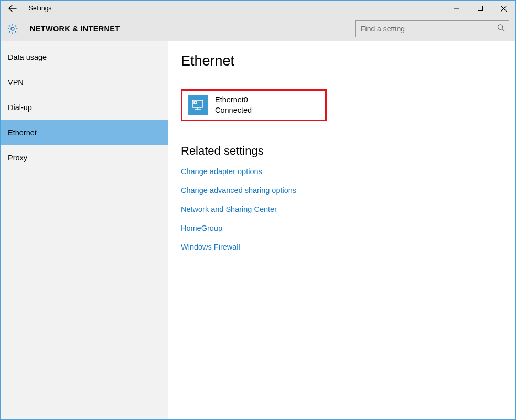 Image resolution: width=516 pixels, height=420 pixels. I want to click on close-icon, so click(503, 8).